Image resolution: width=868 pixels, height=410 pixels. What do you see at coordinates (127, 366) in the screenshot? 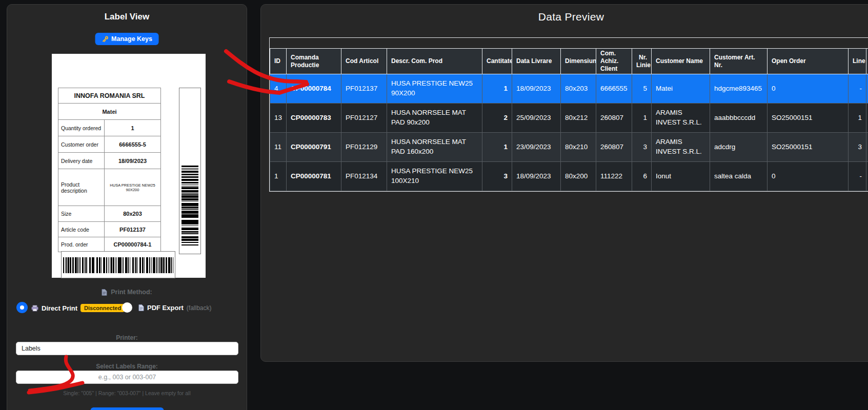
I see `labels-range-label: Select Labels Range:` at bounding box center [127, 366].